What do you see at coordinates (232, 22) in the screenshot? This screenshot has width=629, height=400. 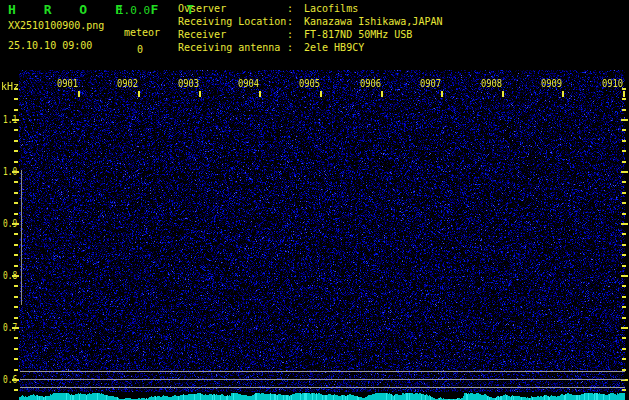 I see `info-label: Receiving Location` at bounding box center [232, 22].